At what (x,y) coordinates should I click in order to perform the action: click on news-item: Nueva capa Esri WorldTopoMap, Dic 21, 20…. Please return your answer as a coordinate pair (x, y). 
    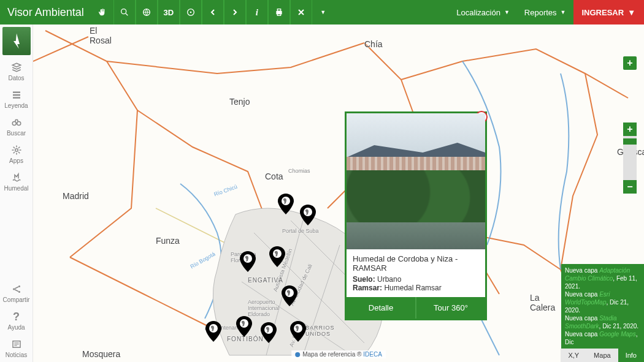
    Looking at the image, I should click on (602, 303).